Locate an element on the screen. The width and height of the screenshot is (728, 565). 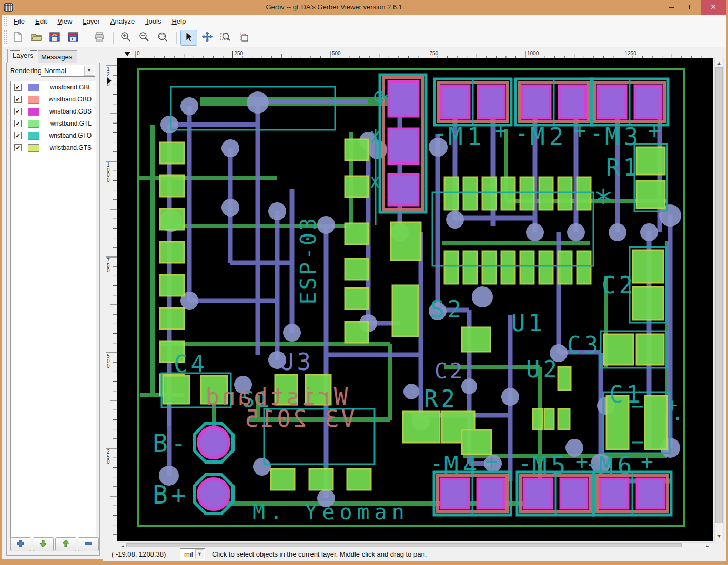
zoom-region-button is located at coordinates (226, 38).